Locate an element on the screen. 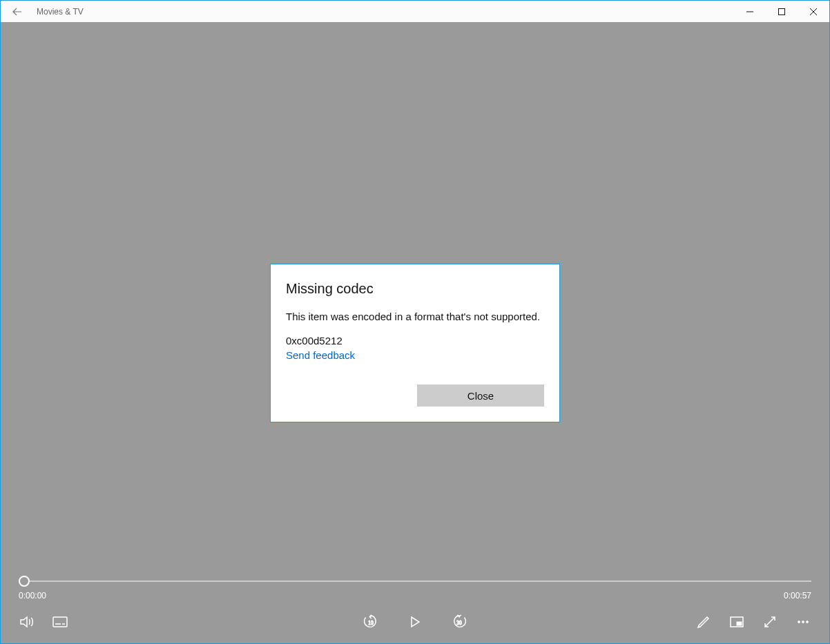 This screenshot has height=644, width=830. skip-forward-button: 30 is located at coordinates (459, 622).